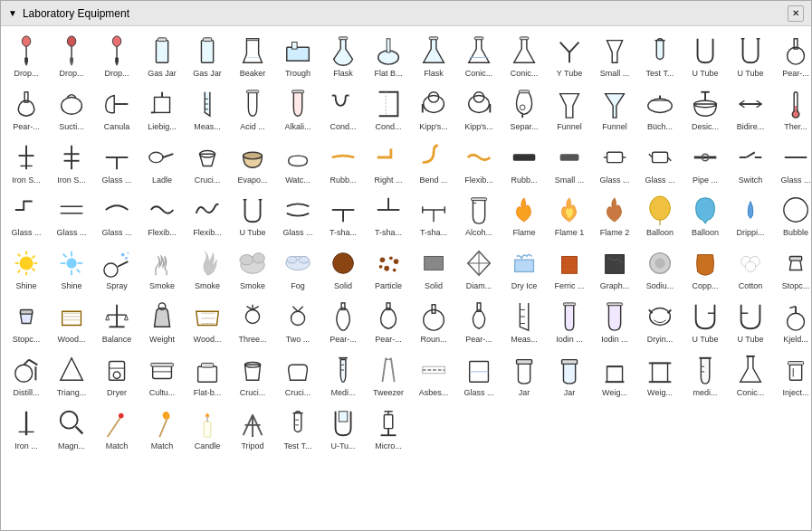 This screenshot has width=812, height=531. Describe the element at coordinates (26, 163) in the screenshot. I see `grid-item-36: Iron S...` at that location.